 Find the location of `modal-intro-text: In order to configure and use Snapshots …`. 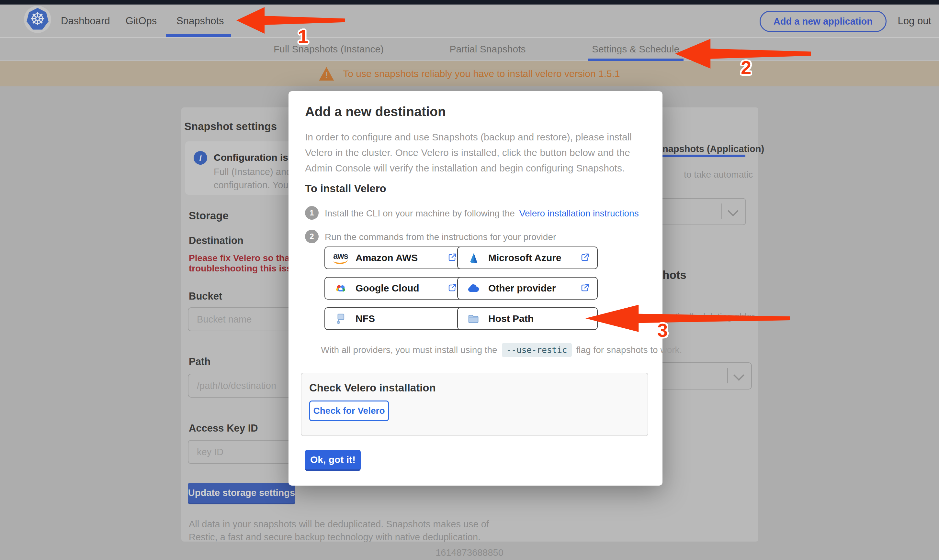

modal-intro-text: In order to configure and use Snapshots … is located at coordinates (475, 152).